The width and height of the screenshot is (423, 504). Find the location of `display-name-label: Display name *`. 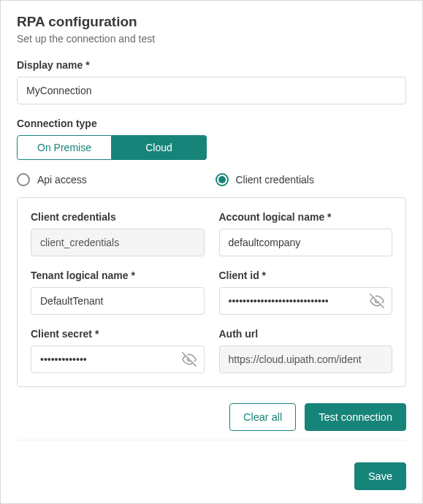

display-name-label: Display name * is located at coordinates (212, 65).